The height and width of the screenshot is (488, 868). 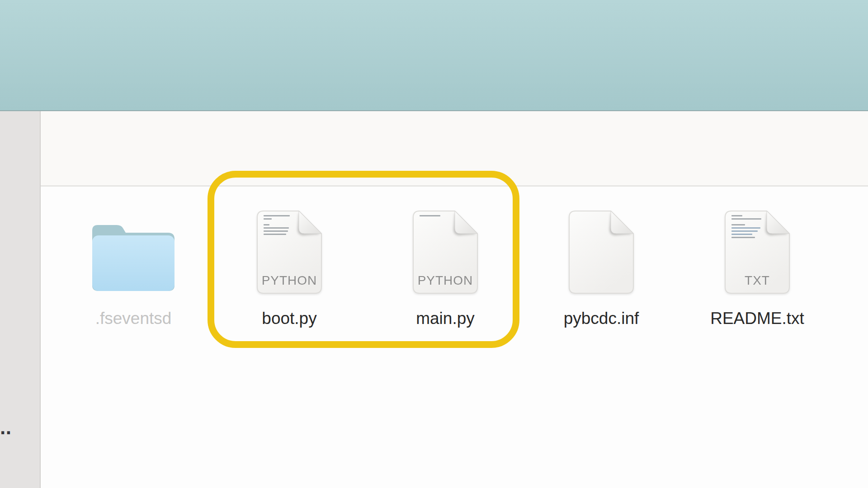 What do you see at coordinates (445, 269) in the screenshot?
I see `file-item-main-py: PYTHON main.py` at bounding box center [445, 269].